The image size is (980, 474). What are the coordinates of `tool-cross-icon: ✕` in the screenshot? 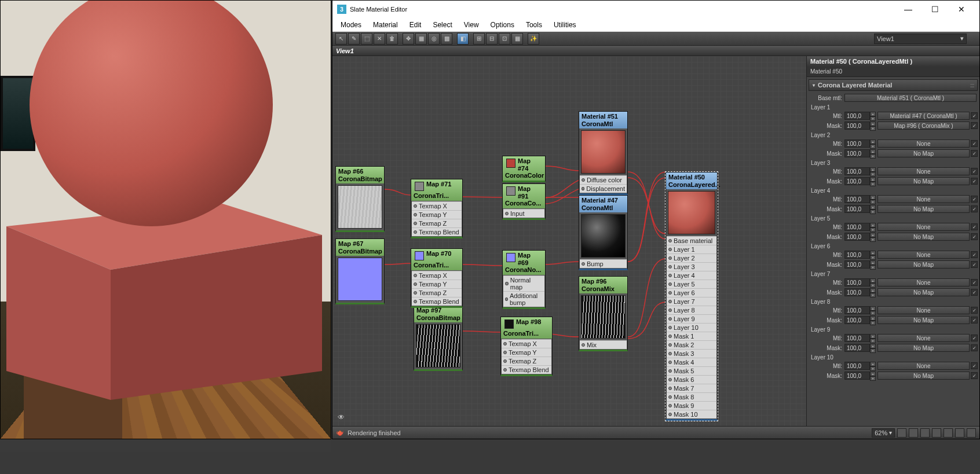 It's located at (379, 39).